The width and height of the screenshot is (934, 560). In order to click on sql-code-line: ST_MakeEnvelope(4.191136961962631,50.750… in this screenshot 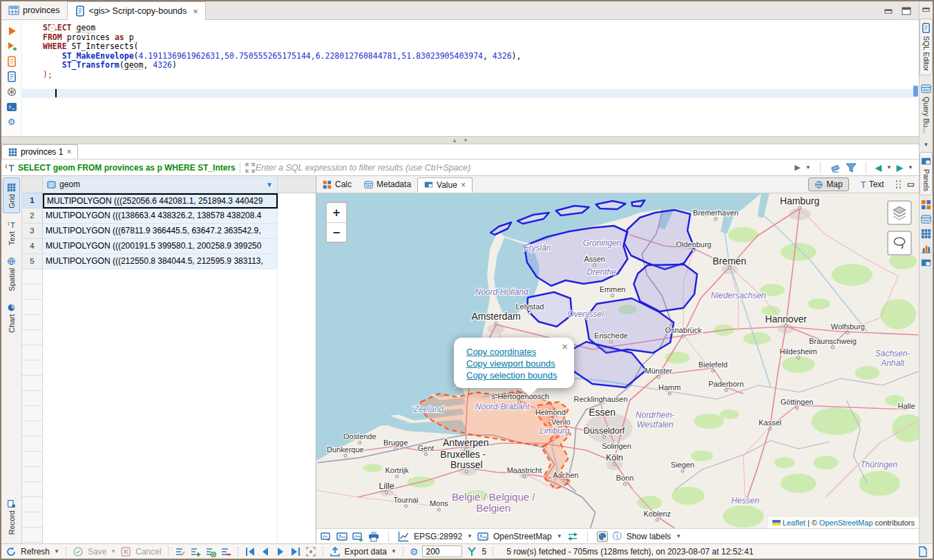, I will do `click(481, 57)`.